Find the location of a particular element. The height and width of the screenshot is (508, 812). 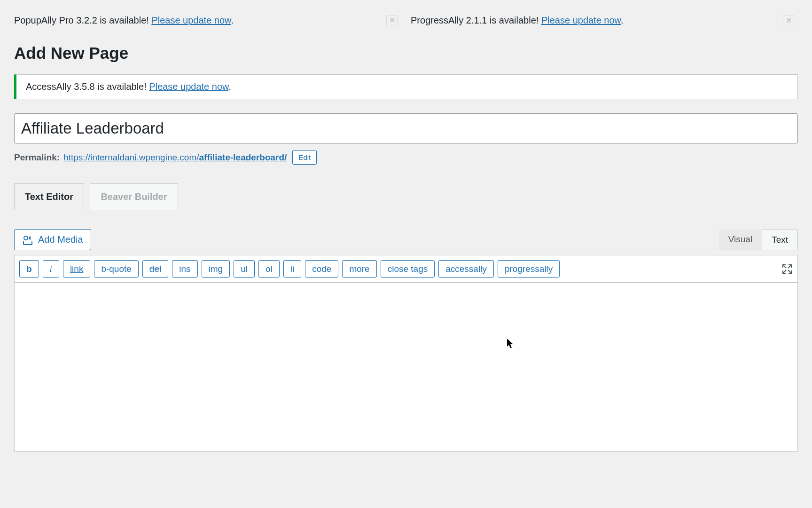

quicktags-toolbar: bilinkb-quotedelinsimgulollicodemoreclos… is located at coordinates (406, 269).